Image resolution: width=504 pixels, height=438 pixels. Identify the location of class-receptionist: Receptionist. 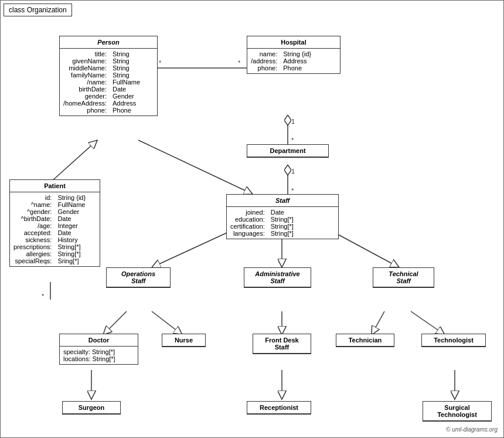
(279, 408).